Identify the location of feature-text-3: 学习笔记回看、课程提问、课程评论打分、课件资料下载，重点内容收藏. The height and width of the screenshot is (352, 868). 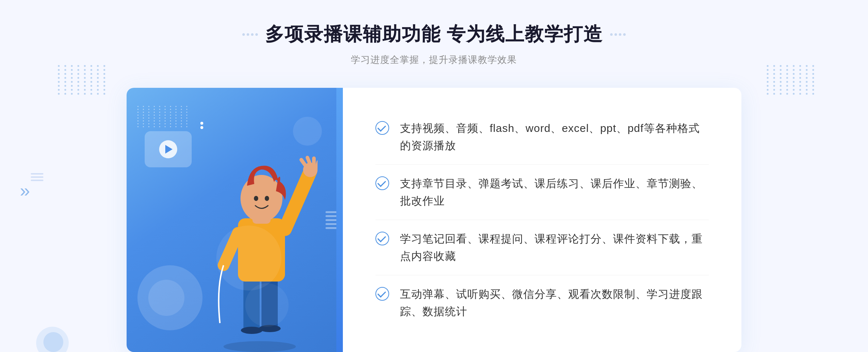
(554, 248).